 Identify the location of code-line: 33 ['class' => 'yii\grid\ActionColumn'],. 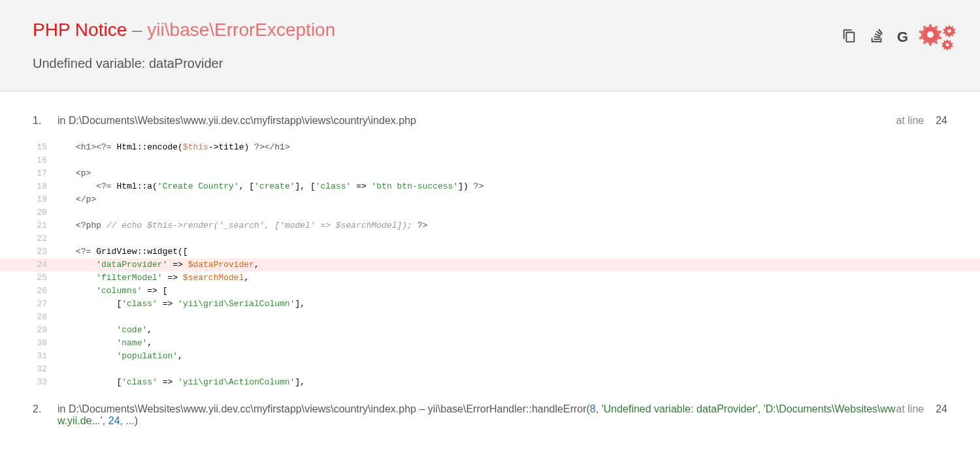
(490, 382).